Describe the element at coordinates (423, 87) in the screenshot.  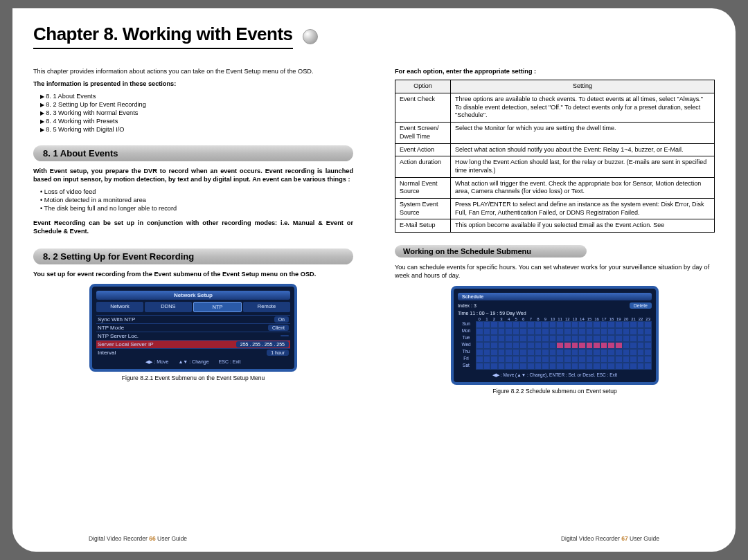
I see `th-option: Option` at that location.